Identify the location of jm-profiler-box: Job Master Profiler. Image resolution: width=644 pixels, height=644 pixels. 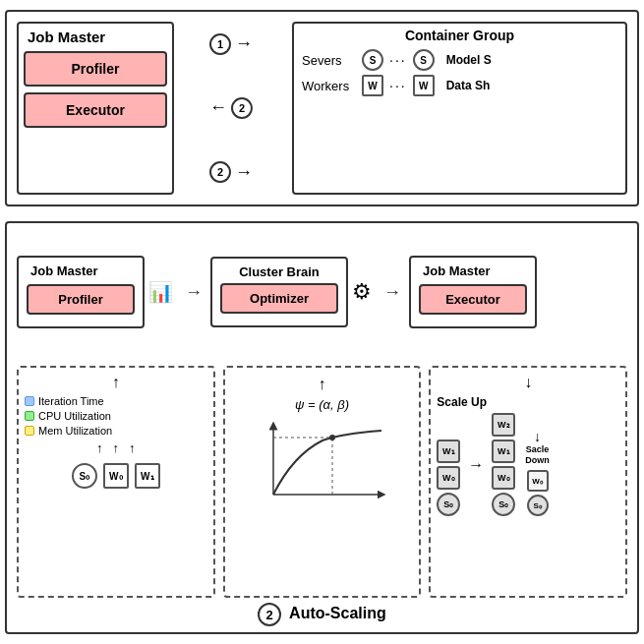
(81, 292).